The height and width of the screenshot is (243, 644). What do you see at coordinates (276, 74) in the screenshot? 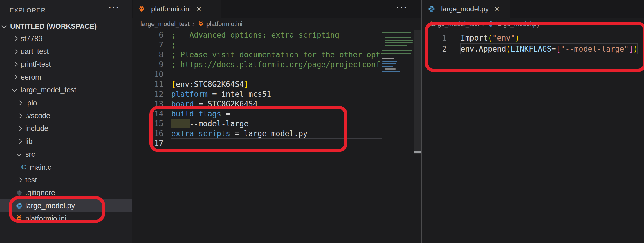
I see `code-line: 10` at bounding box center [276, 74].